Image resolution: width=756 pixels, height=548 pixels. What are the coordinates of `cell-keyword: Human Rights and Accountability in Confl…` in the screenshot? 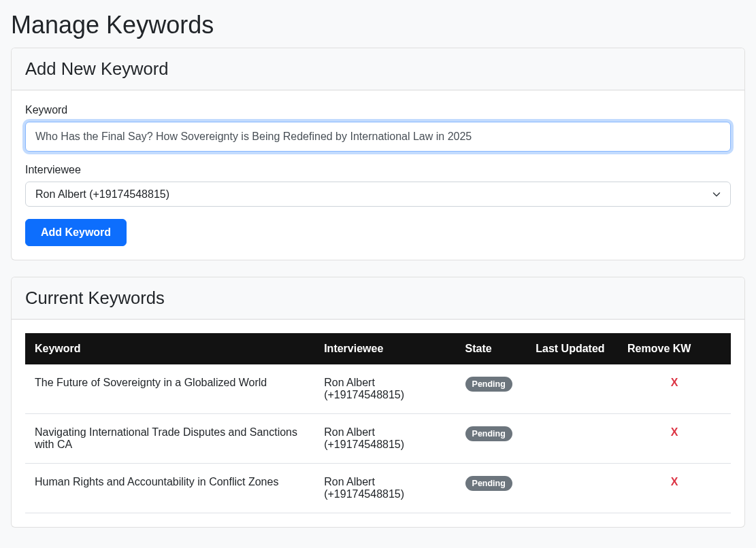 It's located at (170, 488).